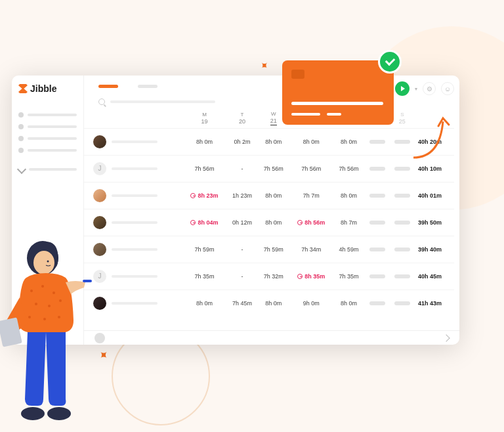  I want to click on chevron-right-icon, so click(446, 337).